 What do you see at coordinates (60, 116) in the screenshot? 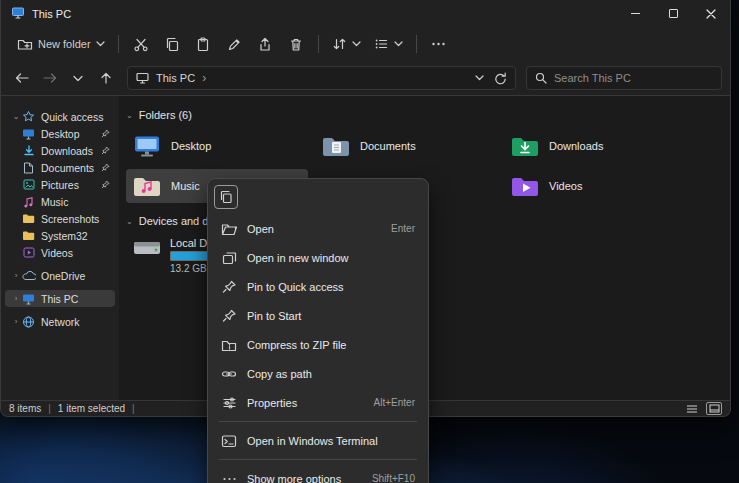
I see `sidebar-item-quick-access: ⌄ Quick access` at bounding box center [60, 116].